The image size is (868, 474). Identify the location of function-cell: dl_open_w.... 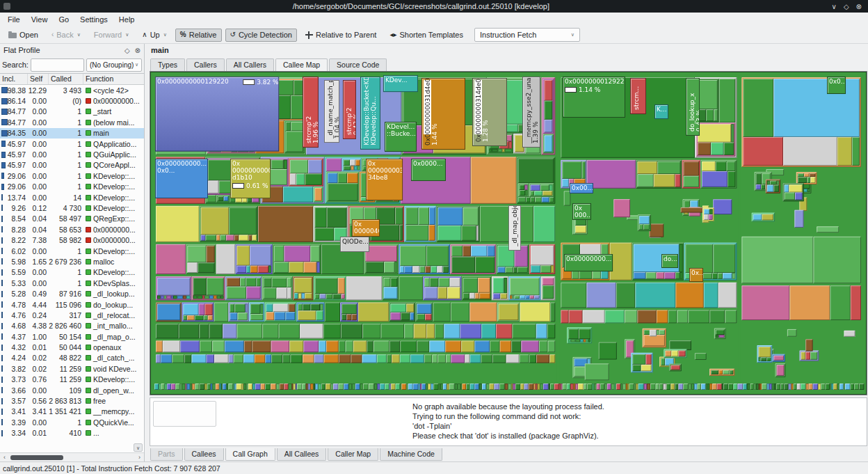
(114, 390).